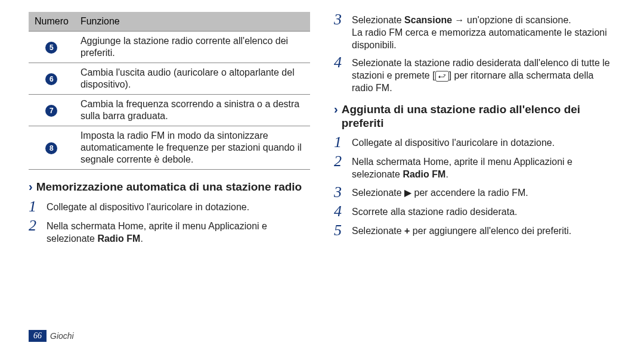 The image size is (644, 349). Describe the element at coordinates (51, 111) in the screenshot. I see `row-number-cell: 7` at that location.